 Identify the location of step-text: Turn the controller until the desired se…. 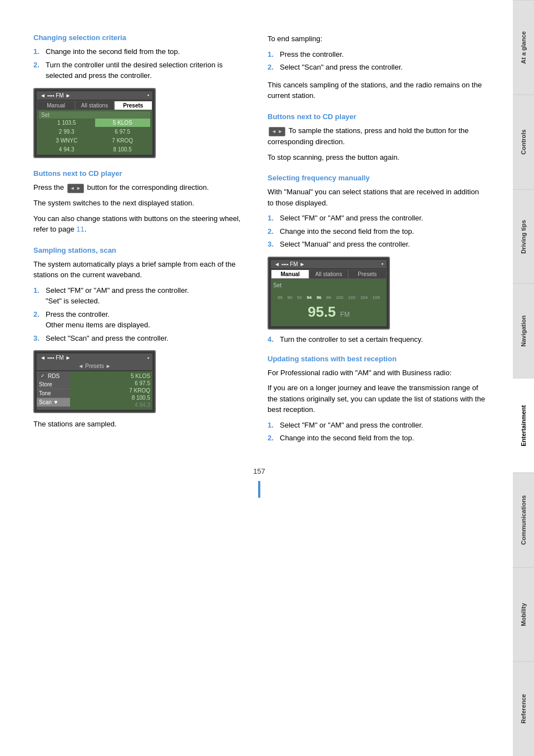
(148, 70).